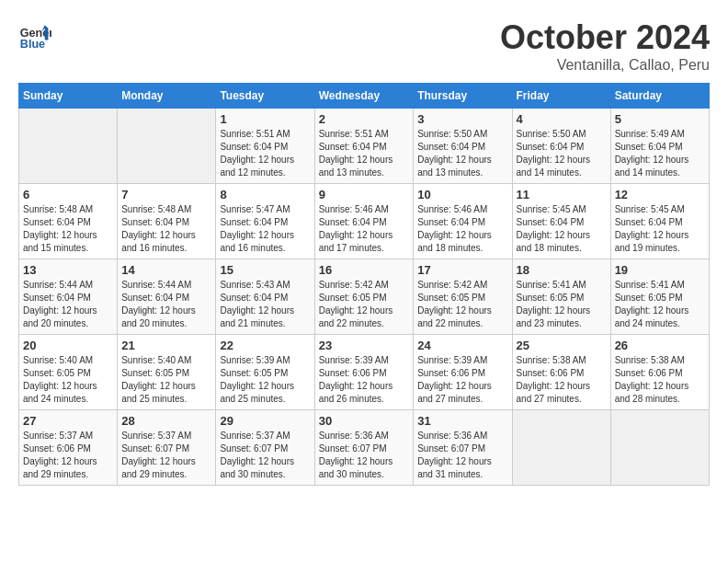  What do you see at coordinates (68, 96) in the screenshot?
I see `weekday-header-sunday: Sunday` at bounding box center [68, 96].